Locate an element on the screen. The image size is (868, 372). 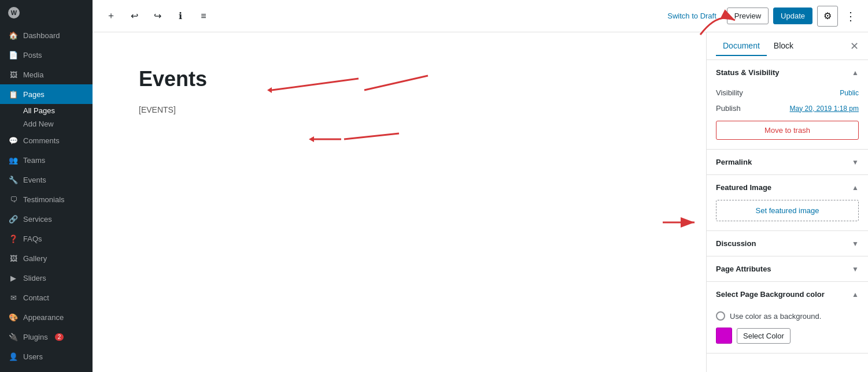
use-color-radio is located at coordinates (721, 316).